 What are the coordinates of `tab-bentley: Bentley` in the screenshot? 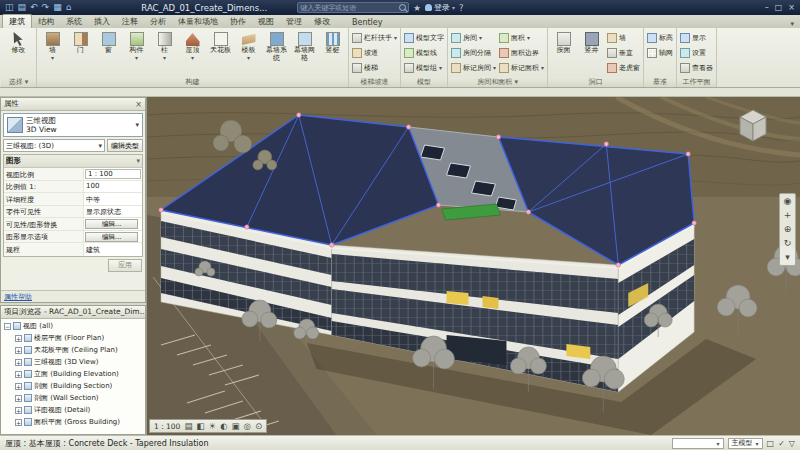 It's located at (368, 22).